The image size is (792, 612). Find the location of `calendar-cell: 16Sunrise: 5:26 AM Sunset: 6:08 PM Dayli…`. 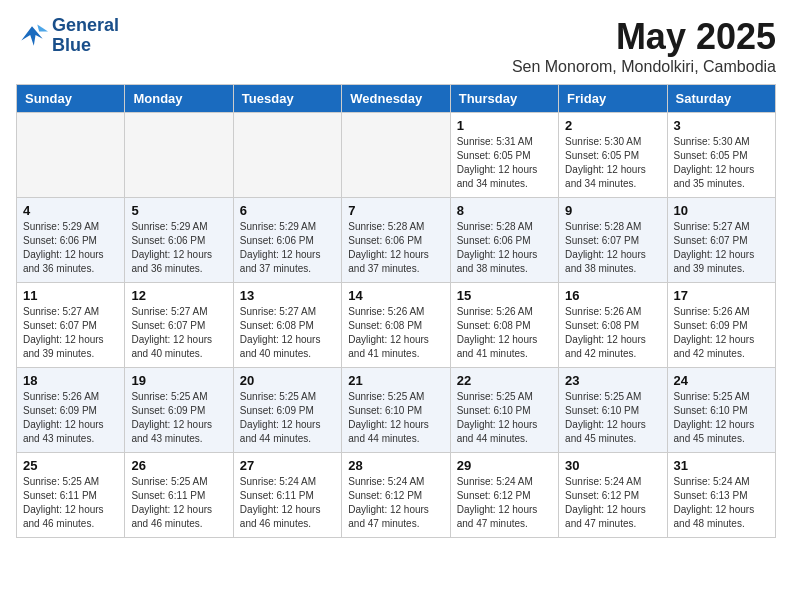

calendar-cell: 16Sunrise: 5:26 AM Sunset: 6:08 PM Dayli… is located at coordinates (613, 326).